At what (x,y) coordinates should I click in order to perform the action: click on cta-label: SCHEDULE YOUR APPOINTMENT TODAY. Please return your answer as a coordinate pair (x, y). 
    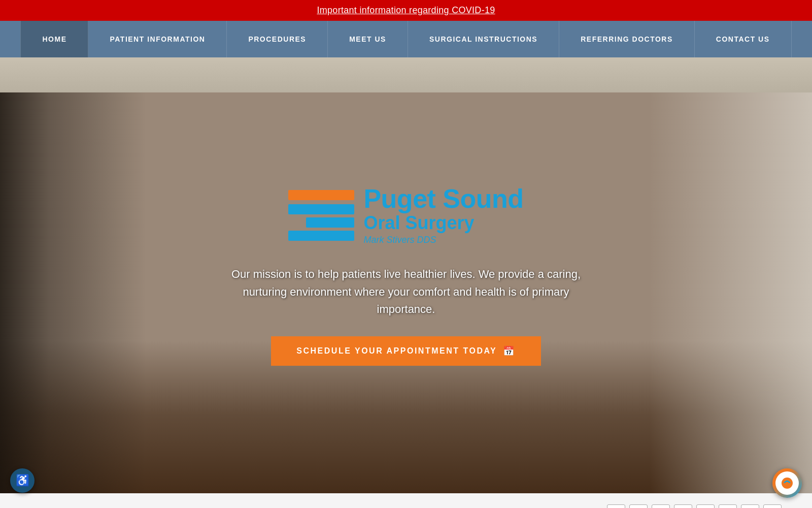
    Looking at the image, I should click on (397, 351).